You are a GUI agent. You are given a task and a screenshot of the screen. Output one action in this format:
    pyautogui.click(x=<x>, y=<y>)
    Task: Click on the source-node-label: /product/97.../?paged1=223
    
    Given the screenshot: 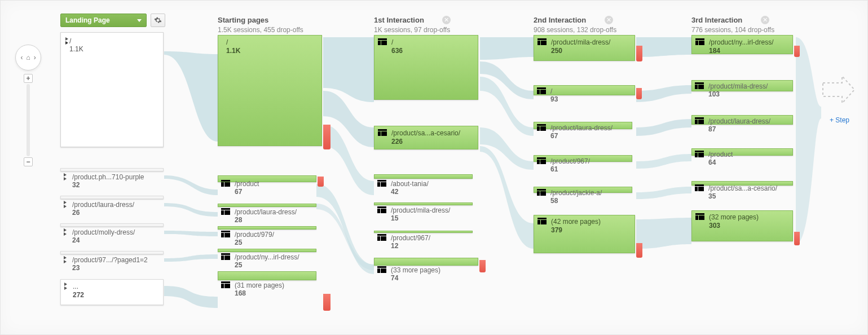 What is the action you would take?
    pyautogui.click(x=106, y=264)
    